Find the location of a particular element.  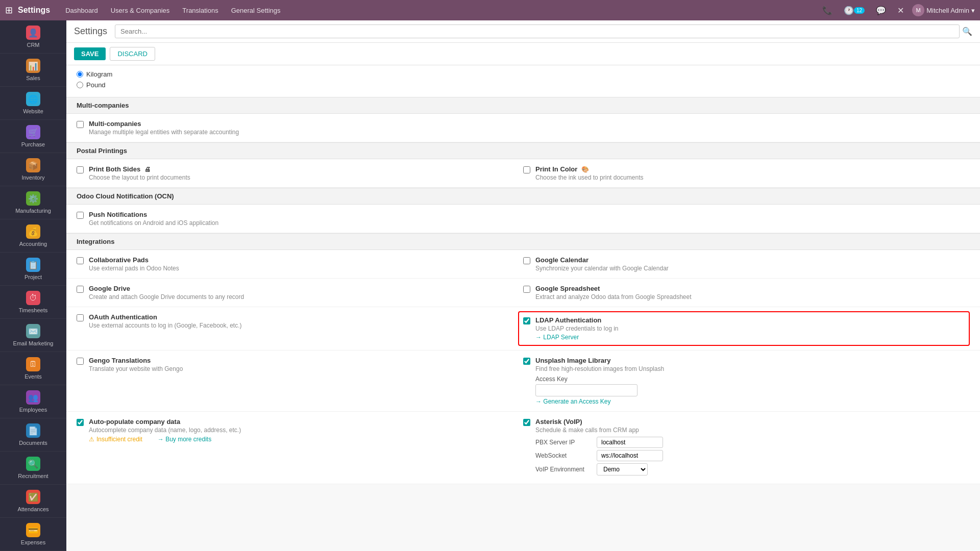

checkbox-multi-companies is located at coordinates (80, 124).